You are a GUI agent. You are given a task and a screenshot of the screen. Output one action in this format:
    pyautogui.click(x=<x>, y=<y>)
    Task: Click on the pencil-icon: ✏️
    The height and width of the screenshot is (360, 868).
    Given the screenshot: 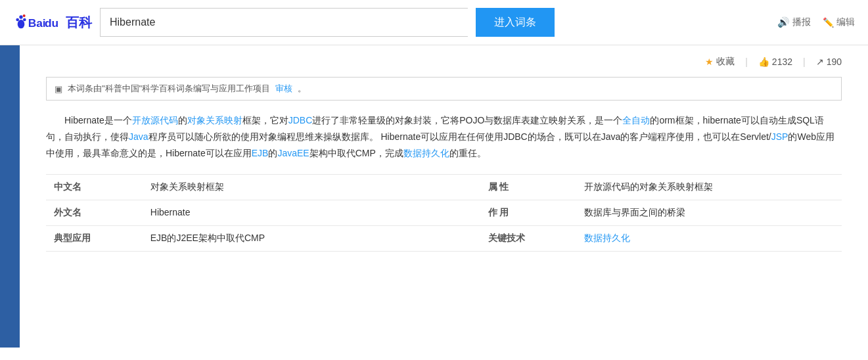 What is the action you would take?
    pyautogui.click(x=828, y=22)
    